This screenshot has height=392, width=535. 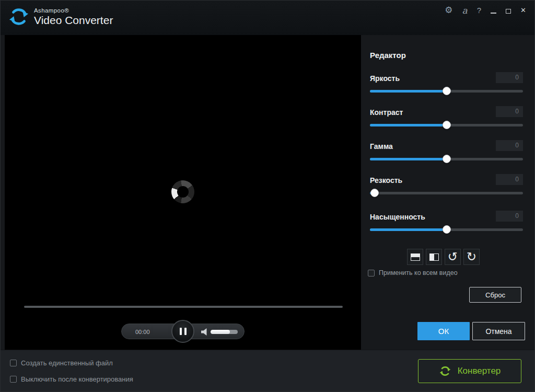 What do you see at coordinates (413, 273) in the screenshot?
I see `apply-all-checkbox-row: Применить ко всем видео` at bounding box center [413, 273].